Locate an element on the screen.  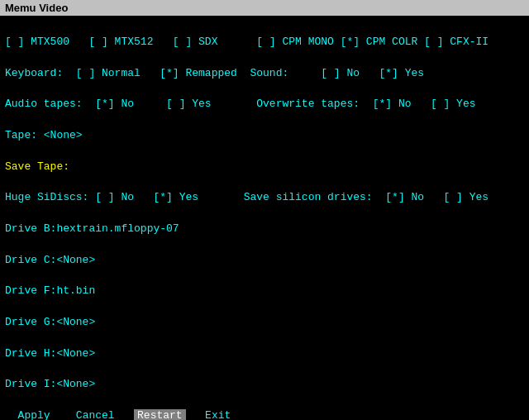
restart-button: Restart is located at coordinates (160, 415).